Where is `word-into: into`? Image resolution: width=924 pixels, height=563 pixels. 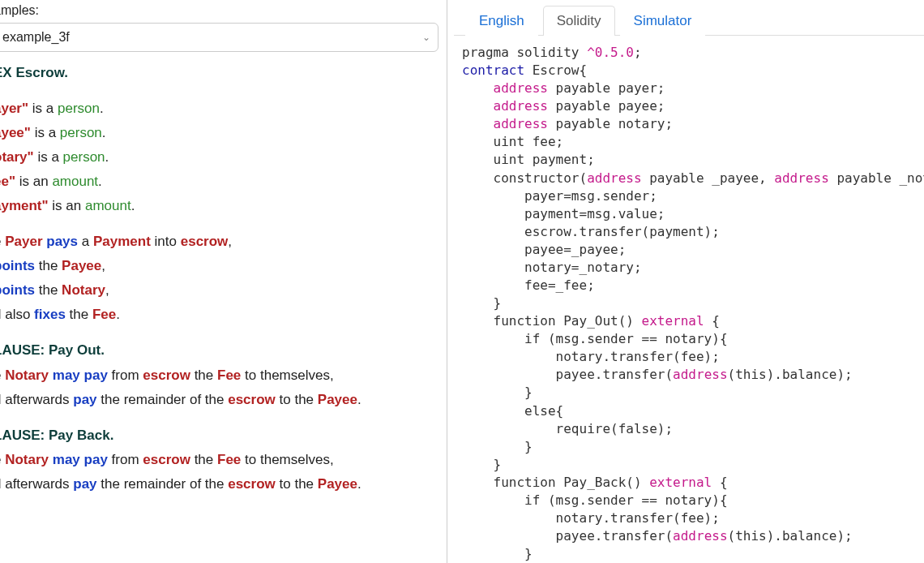 word-into: into is located at coordinates (165, 242).